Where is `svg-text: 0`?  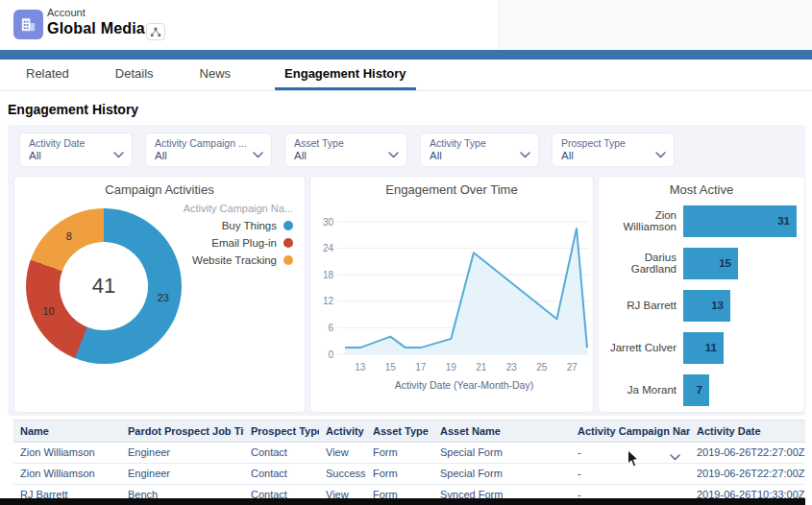 svg-text: 0 is located at coordinates (331, 355).